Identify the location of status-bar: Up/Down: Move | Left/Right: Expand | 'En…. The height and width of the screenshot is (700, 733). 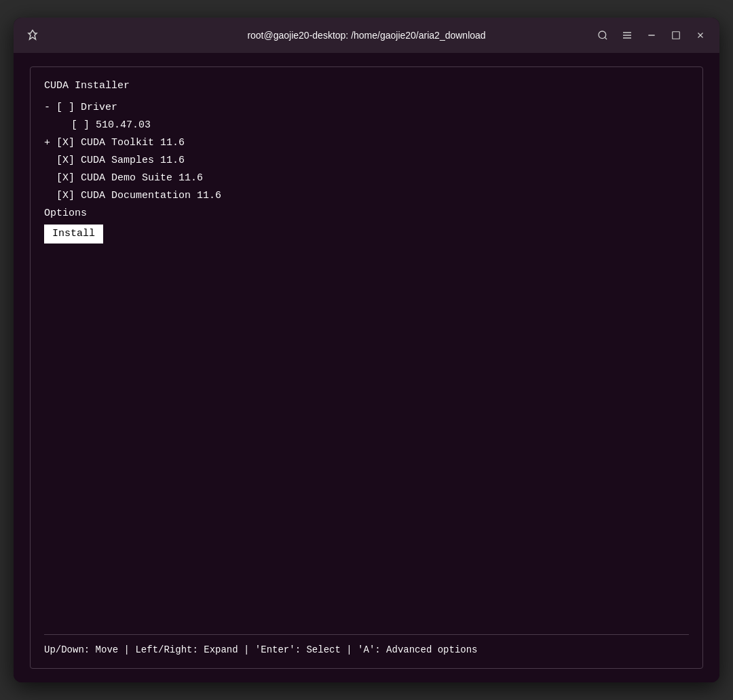
(366, 646).